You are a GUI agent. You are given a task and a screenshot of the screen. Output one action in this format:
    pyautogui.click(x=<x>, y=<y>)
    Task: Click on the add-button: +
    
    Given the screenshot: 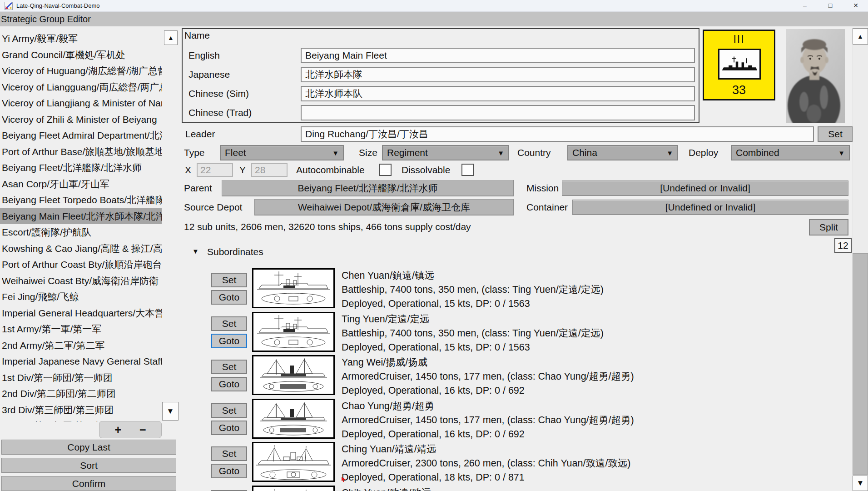 What is the action you would take?
    pyautogui.click(x=118, y=430)
    